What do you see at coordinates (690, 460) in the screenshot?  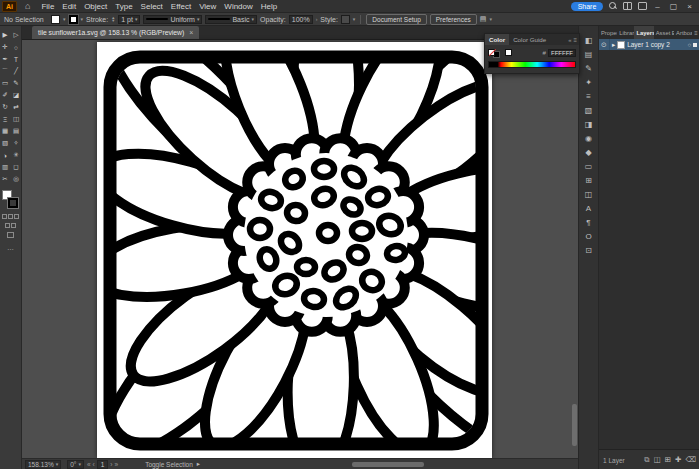 I see `delete-layer-icon: ⌫` at bounding box center [690, 460].